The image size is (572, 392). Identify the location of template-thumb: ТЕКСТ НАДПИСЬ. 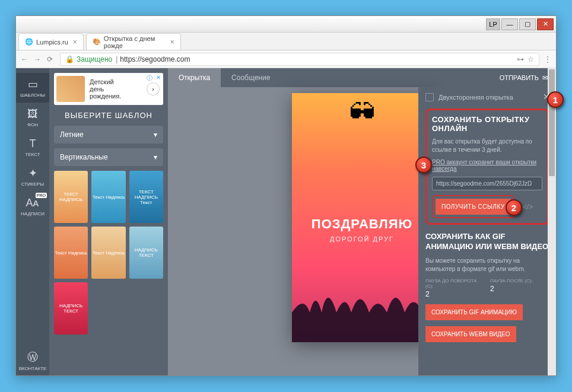
(71, 197).